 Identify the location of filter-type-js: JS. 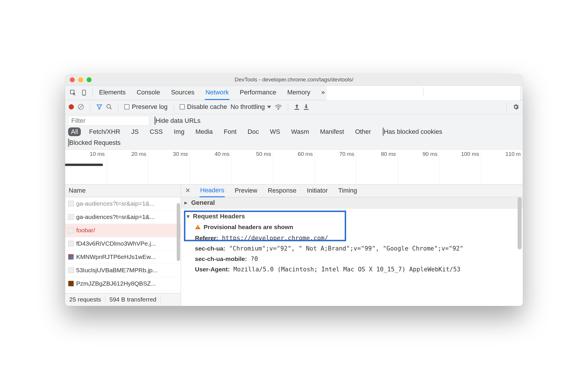
(135, 132).